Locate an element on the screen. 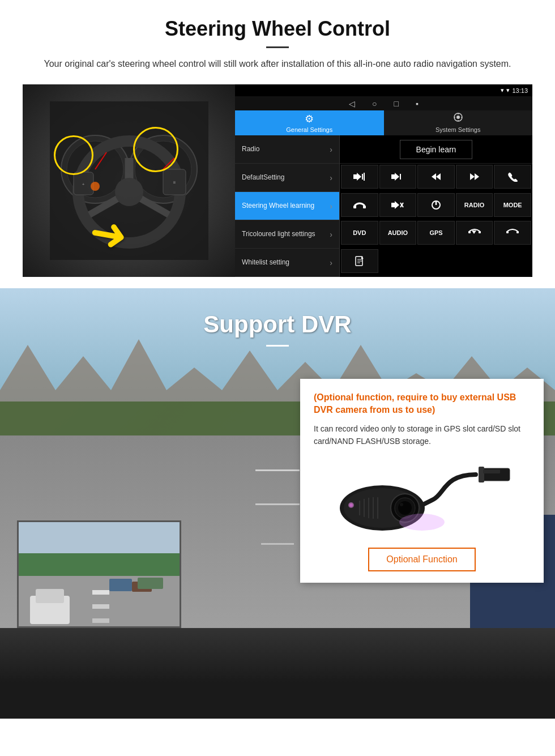 This screenshot has height=756, width=555. android-nav-bar: ◁ ○ □ ▪ is located at coordinates (384, 103).